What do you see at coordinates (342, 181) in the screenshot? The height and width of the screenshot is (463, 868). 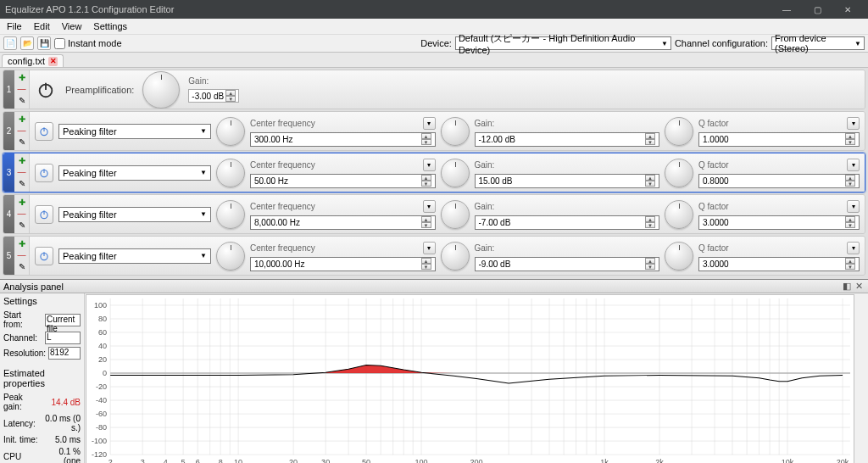 I see `cf-input: 50.00 Hz▲▼` at bounding box center [342, 181].